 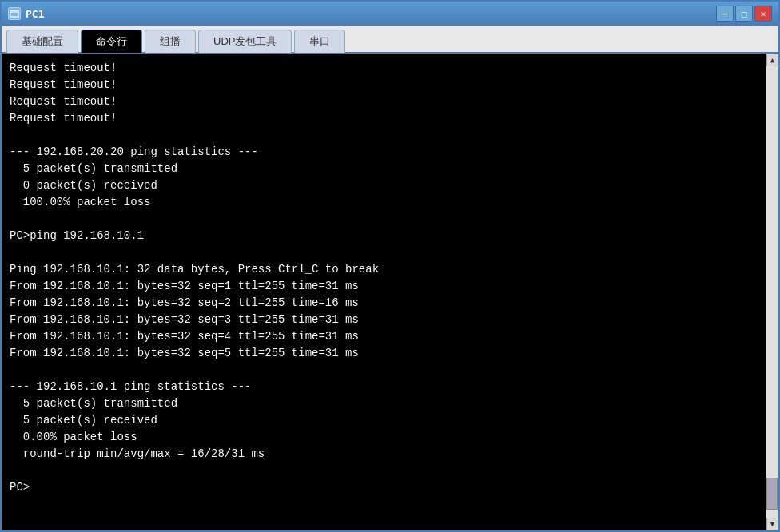 What do you see at coordinates (42, 42) in the screenshot?
I see `tab-basic: 基础配置` at bounding box center [42, 42].